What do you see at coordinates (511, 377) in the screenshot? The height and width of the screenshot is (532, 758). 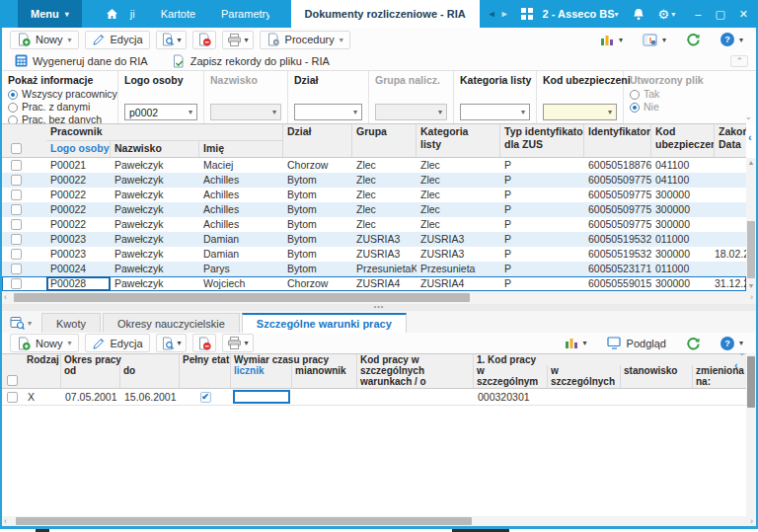 I see `column-header-w-szczegolnym-charakterze: w szczególnymcharakterze` at bounding box center [511, 377].